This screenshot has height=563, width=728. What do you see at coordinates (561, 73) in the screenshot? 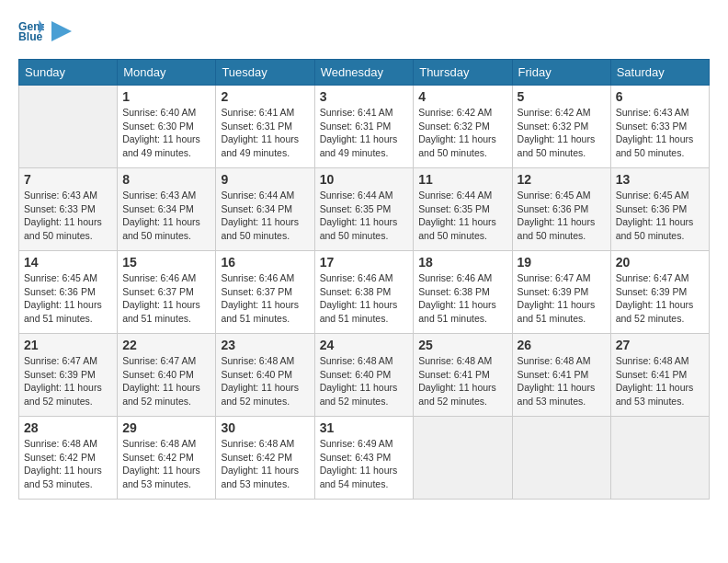
I see `weekday-header-friday: Friday` at bounding box center [561, 73].